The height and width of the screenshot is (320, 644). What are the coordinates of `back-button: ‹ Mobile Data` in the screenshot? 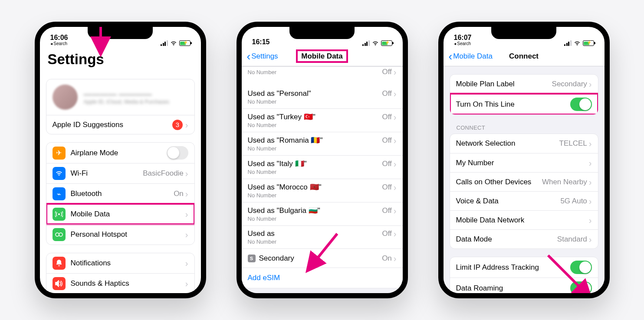 It's located at (470, 56).